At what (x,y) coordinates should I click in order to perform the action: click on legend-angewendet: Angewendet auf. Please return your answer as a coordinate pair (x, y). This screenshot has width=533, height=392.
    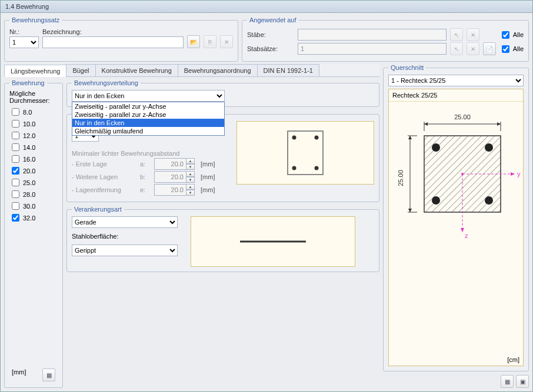
    Looking at the image, I should click on (273, 20).